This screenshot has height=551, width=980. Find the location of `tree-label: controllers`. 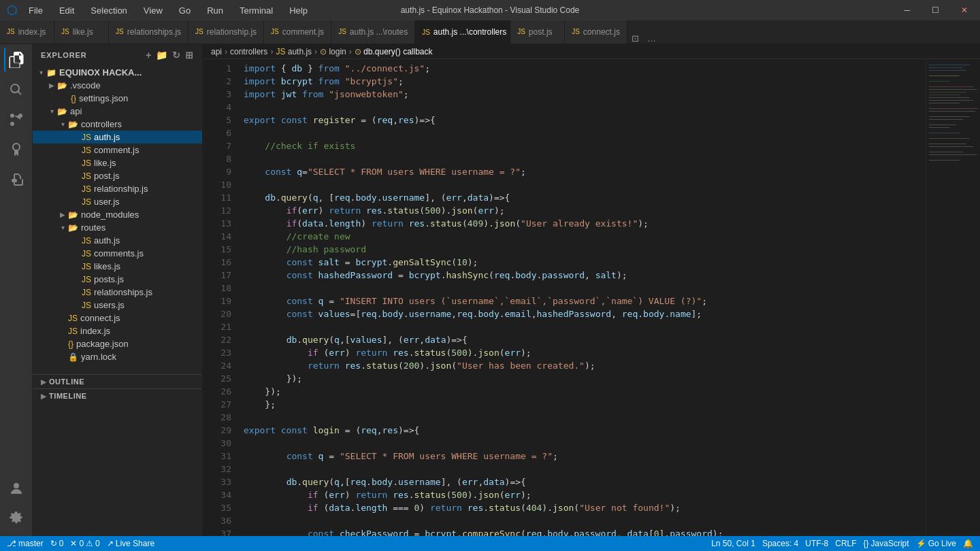

tree-label: controllers is located at coordinates (101, 124).